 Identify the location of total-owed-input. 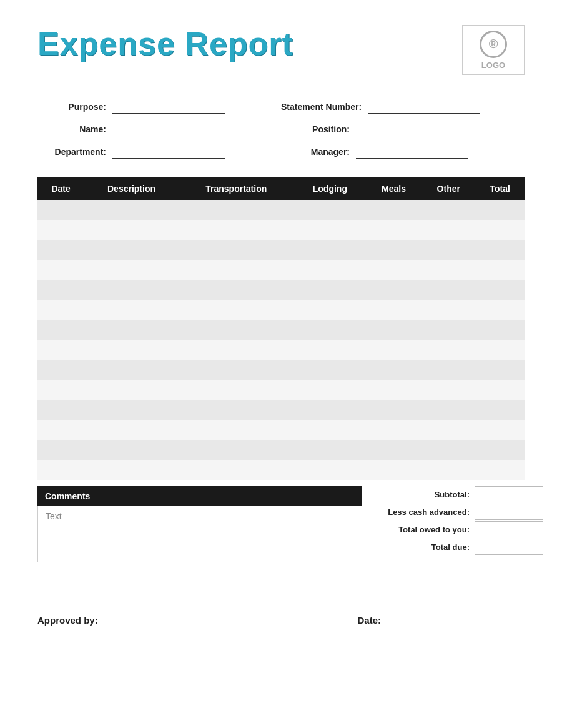
(509, 529).